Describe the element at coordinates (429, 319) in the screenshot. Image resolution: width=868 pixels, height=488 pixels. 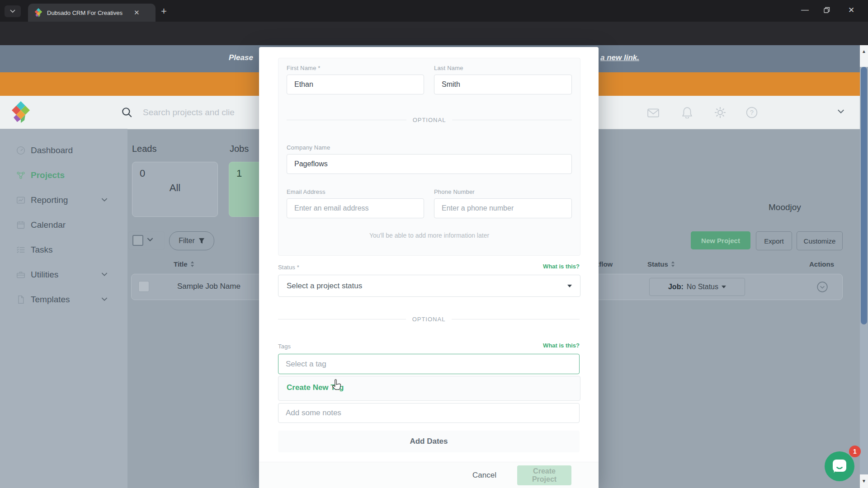
I see `optional-divider-2: OPTIONAL` at that location.